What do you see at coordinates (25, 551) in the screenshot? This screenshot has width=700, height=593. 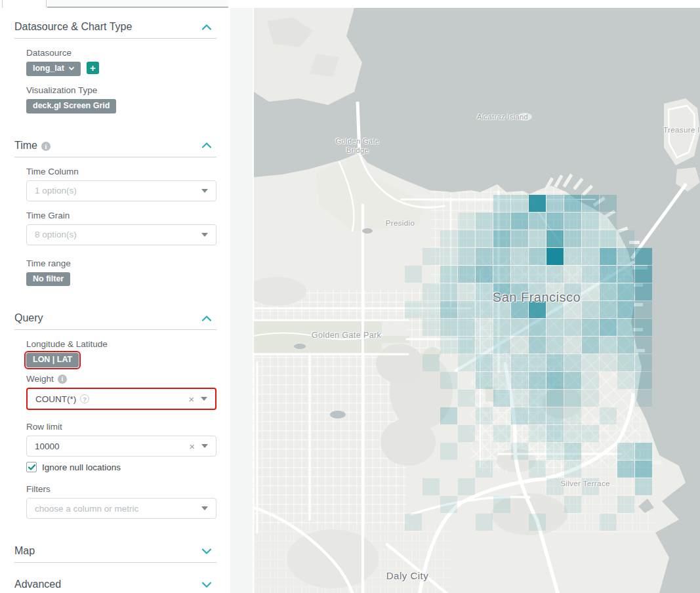 I see `section-title: Map` at bounding box center [25, 551].